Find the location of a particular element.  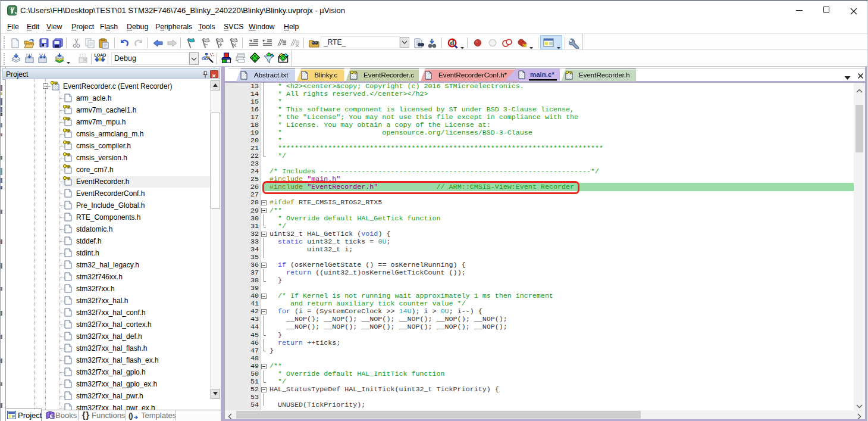

svg-text: s is located at coordinates (16, 13).